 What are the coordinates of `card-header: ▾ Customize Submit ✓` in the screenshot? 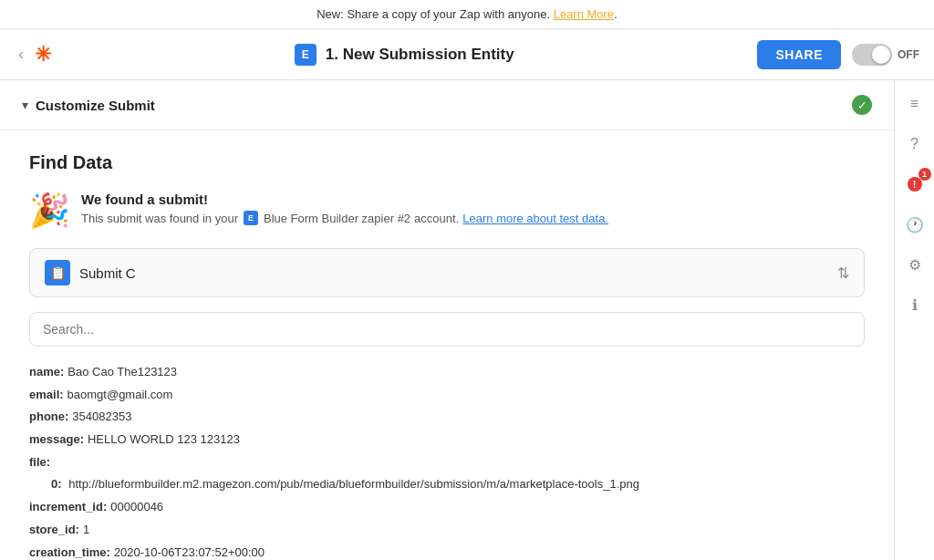 It's located at (447, 106).